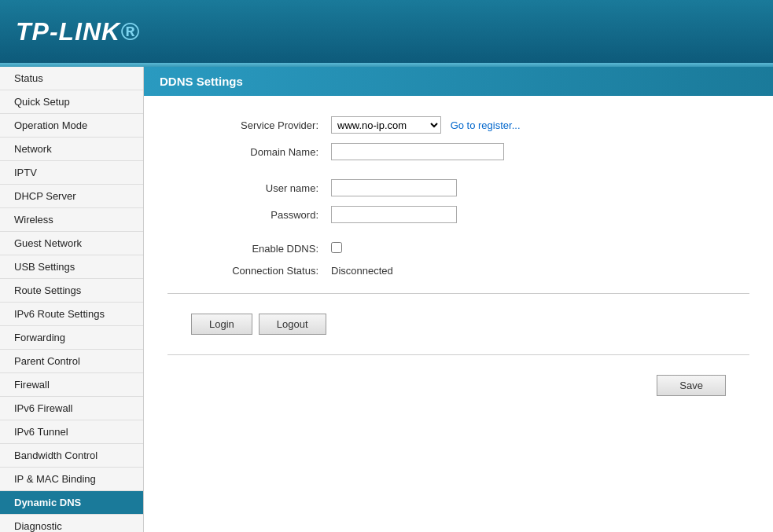 The width and height of the screenshot is (773, 532). Describe the element at coordinates (222, 324) in the screenshot. I see `login-button: Login` at that location.